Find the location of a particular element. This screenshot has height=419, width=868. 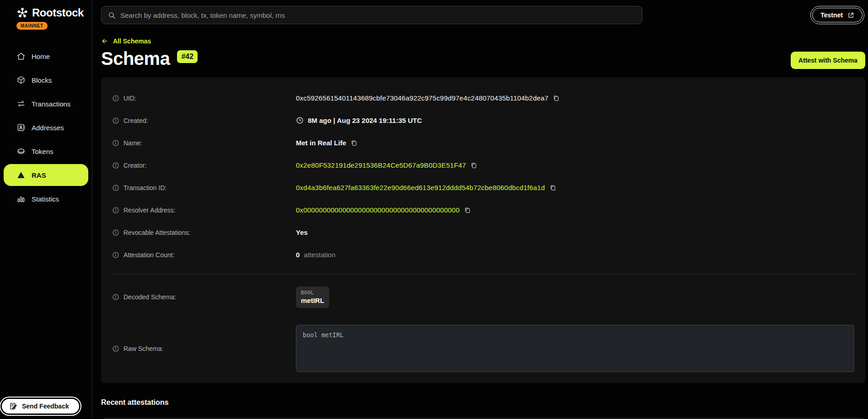

detail-row-uid: UID: 0xc59265615401143689cbfe73046a922c9… is located at coordinates (483, 98).